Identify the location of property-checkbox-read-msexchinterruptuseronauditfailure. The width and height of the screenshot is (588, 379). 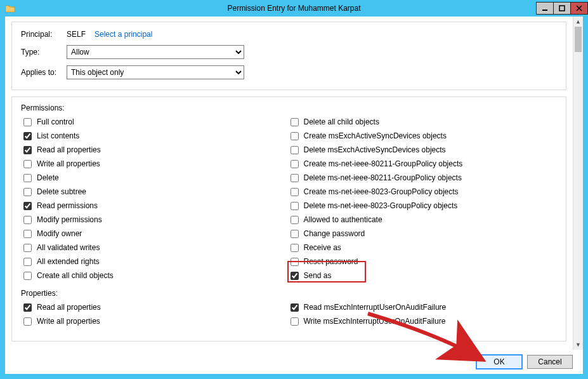
(294, 307).